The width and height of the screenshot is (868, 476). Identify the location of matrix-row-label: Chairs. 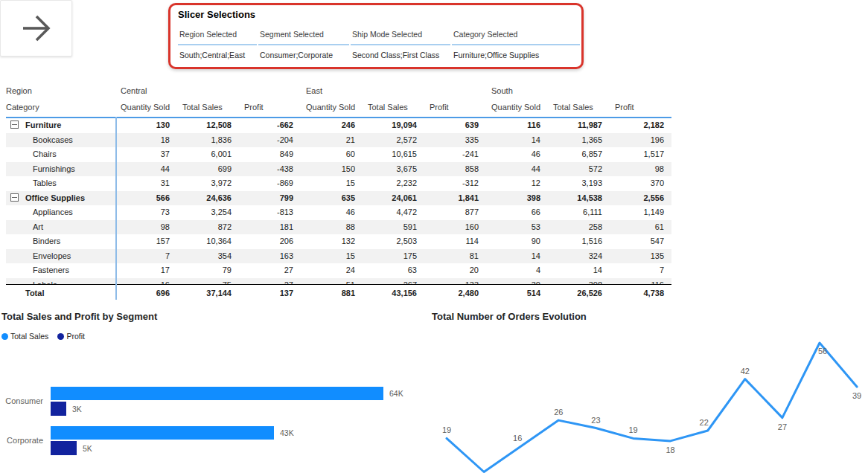
(61, 155).